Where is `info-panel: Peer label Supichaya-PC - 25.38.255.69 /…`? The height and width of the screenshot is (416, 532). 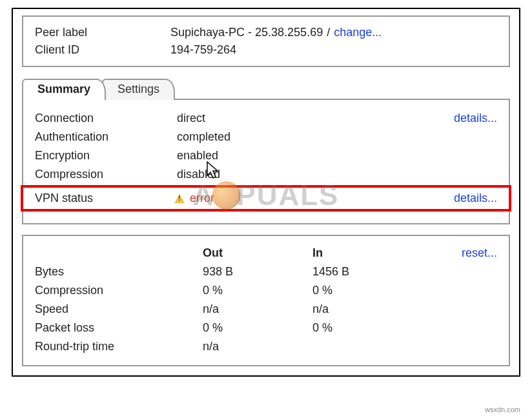
info-panel: Peer label Supichaya-PC - 25.38.255.69 /… is located at coordinates (266, 41).